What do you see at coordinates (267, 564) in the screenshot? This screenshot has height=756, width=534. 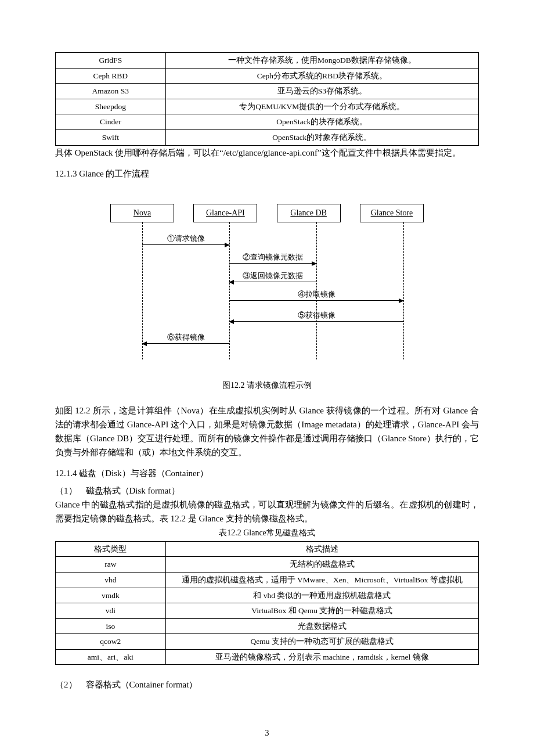 I see `table-row: raw无结构的磁盘格式` at bounding box center [267, 564].